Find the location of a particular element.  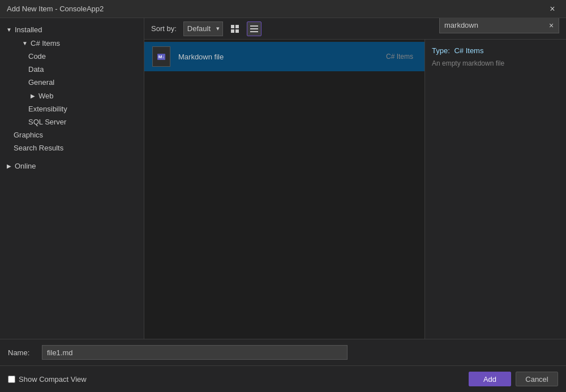

compact-view-checkbox is located at coordinates (11, 379).